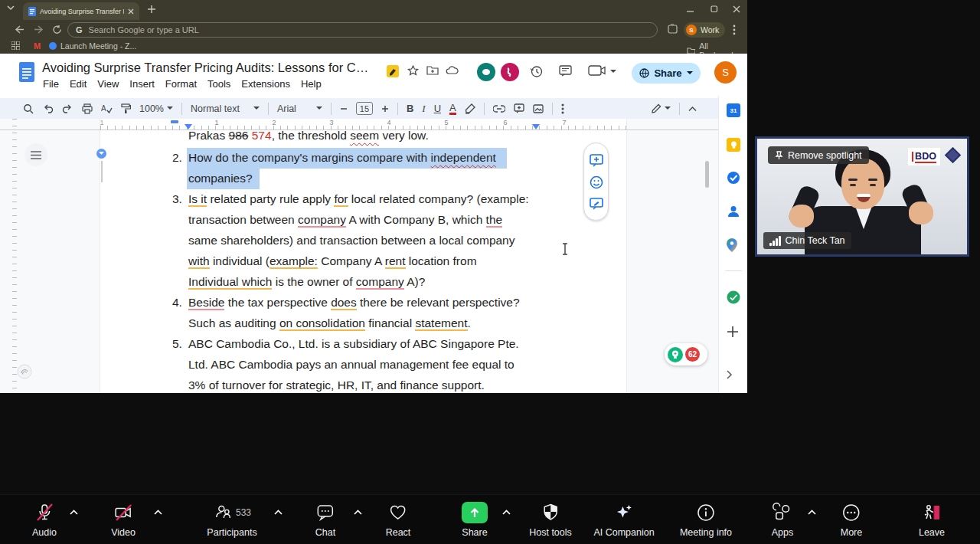 This screenshot has width=980, height=544. Describe the element at coordinates (733, 110) in the screenshot. I see `calendar-icon: 31` at that location.